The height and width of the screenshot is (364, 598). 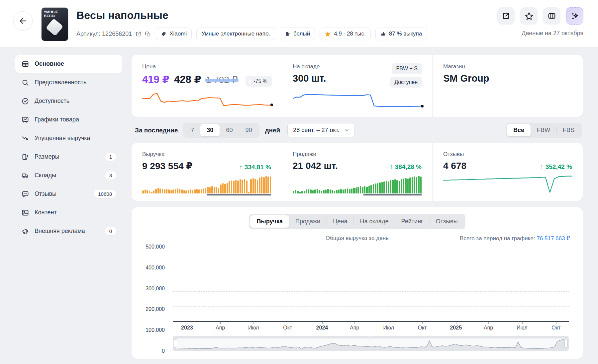 I want to click on back-button, so click(x=23, y=21).